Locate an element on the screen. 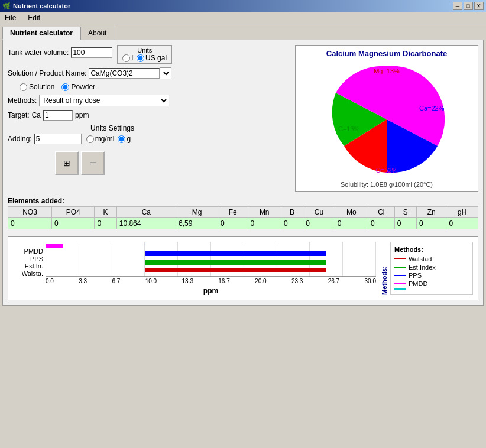 The width and height of the screenshot is (486, 448). solution-input is located at coordinates (124, 73).